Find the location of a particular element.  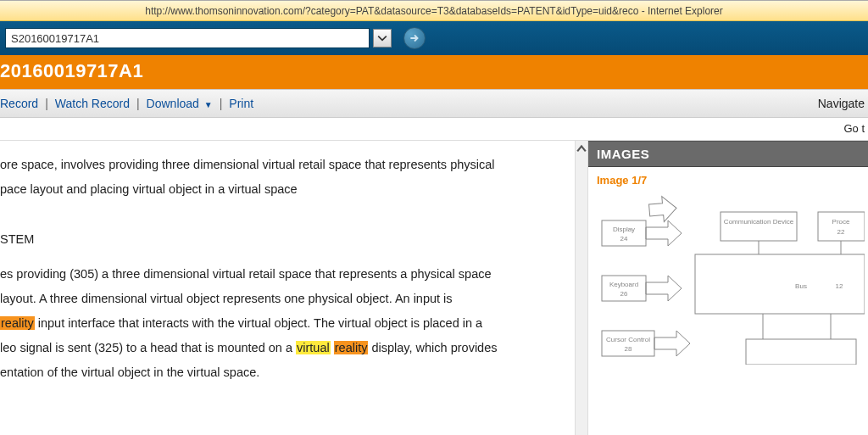

svg-text: Keyboard is located at coordinates (624, 285).